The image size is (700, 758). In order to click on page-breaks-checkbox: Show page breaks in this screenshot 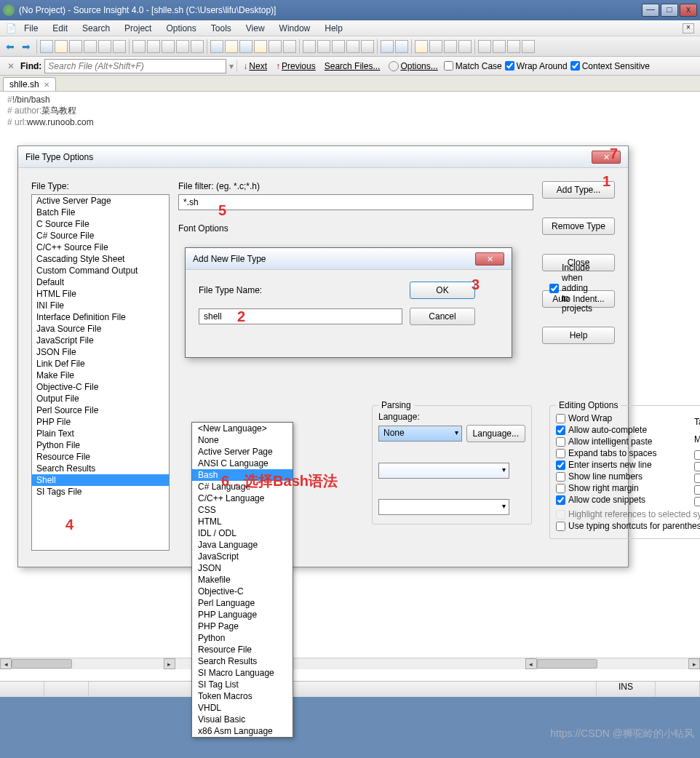, I will do `click(697, 501)`.